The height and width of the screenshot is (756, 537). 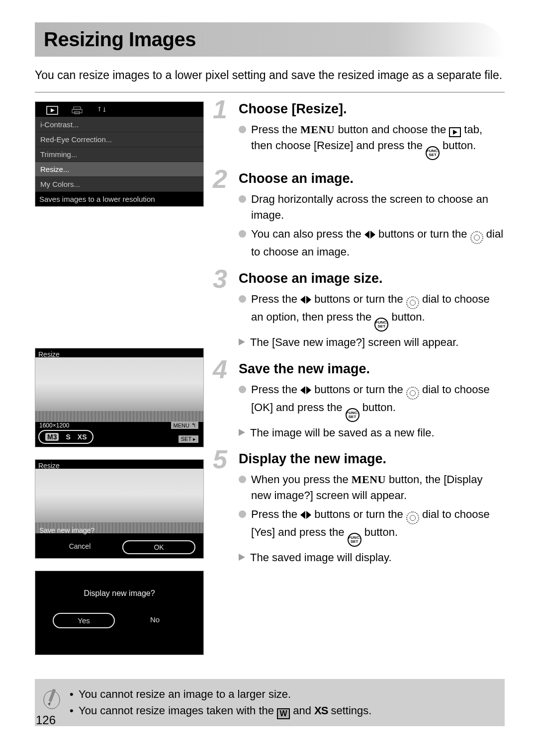 What do you see at coordinates (269, 703) in the screenshot?
I see `note-box: You cannot resize an image to a larger s…` at bounding box center [269, 703].